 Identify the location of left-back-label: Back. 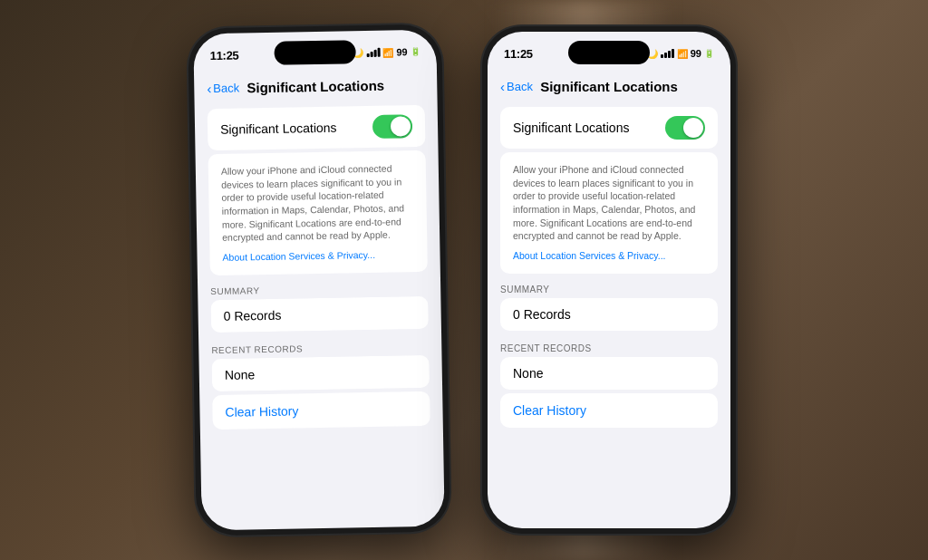
(227, 89).